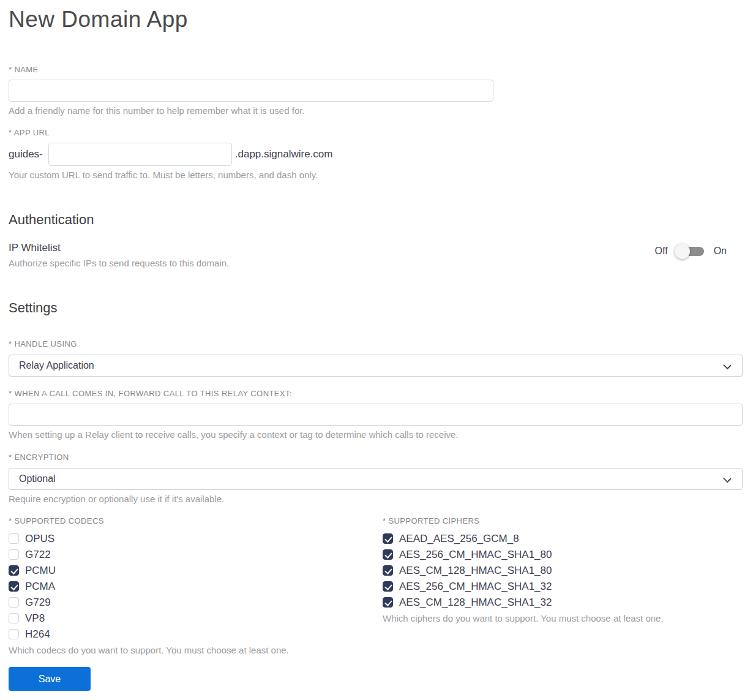  Describe the element at coordinates (38, 555) in the screenshot. I see `codec-option-label: G722` at that location.